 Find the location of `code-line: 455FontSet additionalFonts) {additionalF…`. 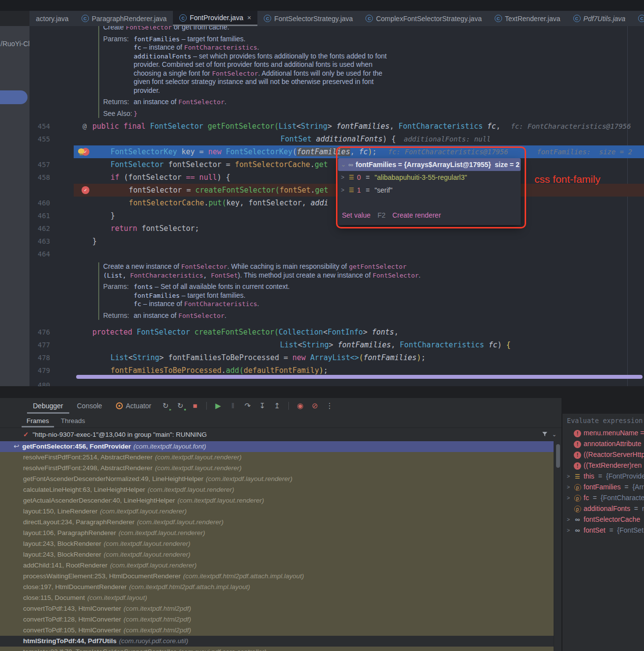

code-line: 455FontSet additionalFonts) {additionalF… is located at coordinates (337, 139).